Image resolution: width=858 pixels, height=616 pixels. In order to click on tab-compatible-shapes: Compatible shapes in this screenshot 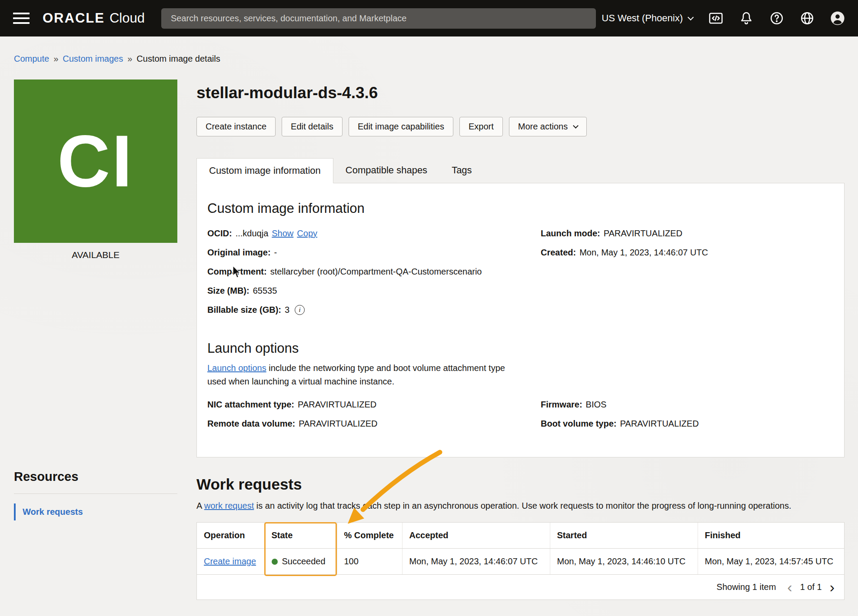, I will do `click(386, 170)`.